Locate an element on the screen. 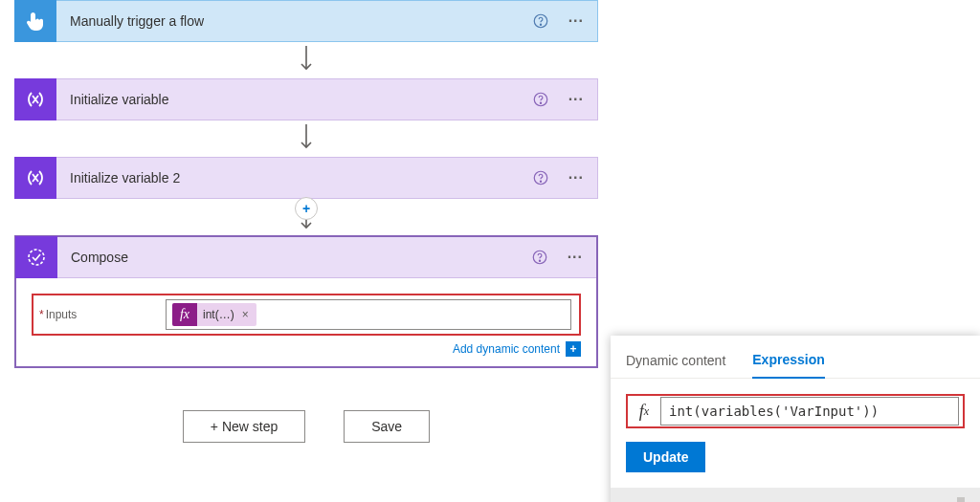 Image resolution: width=980 pixels, height=502 pixels. add-dynamic-content-link: Add dynamic content + is located at coordinates (306, 349).